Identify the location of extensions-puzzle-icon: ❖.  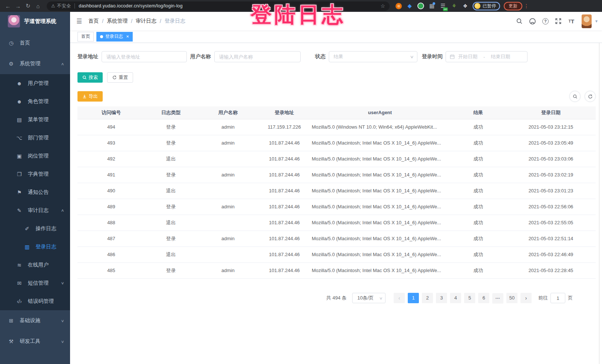
(465, 6).